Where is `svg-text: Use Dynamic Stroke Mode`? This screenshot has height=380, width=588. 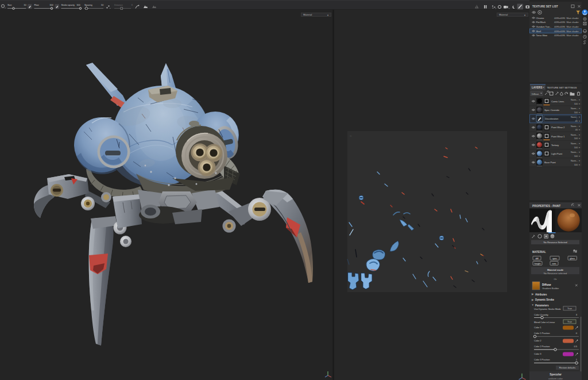 svg-text: Use Dynamic Stroke Mode is located at coordinates (548, 309).